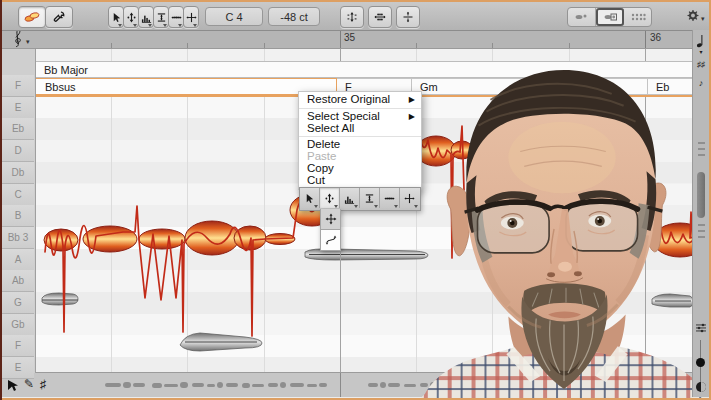  What do you see at coordinates (19, 210) in the screenshot?
I see `pitch-ruler: F E Eb D Db C B Bb 3 A Ab G Gb F E` at bounding box center [19, 210].